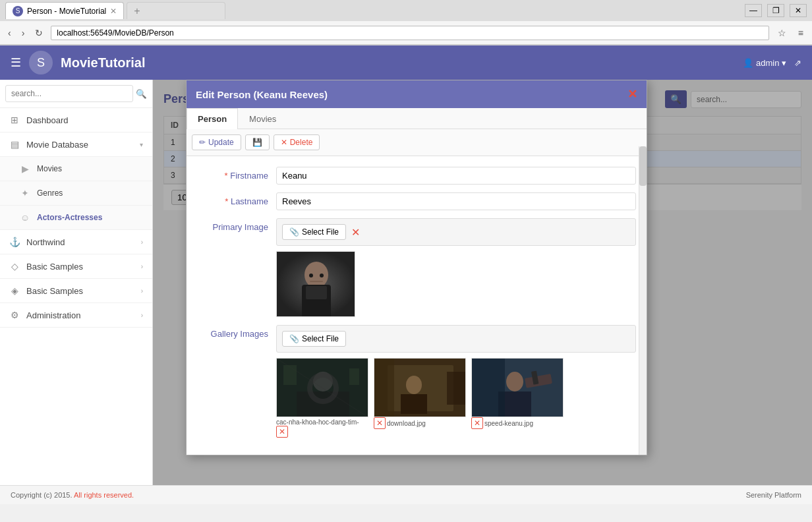  I want to click on gallery-remove-button-1: ✕, so click(282, 431).